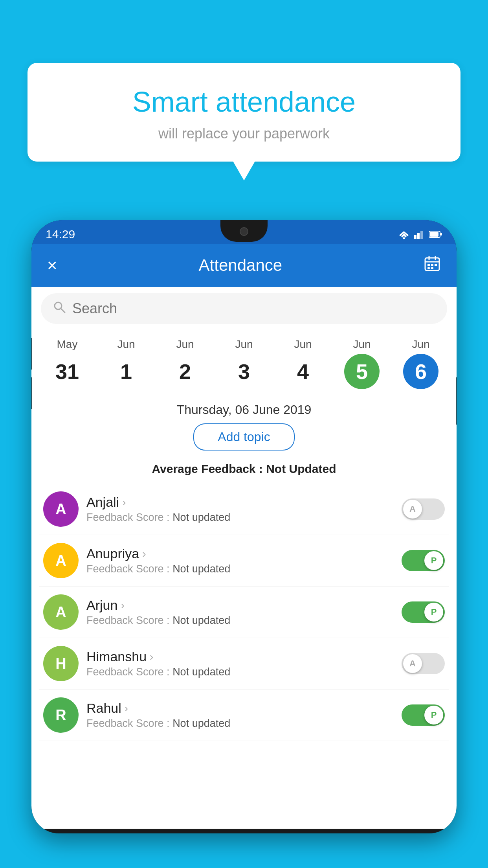 Image resolution: width=488 pixels, height=868 pixels. What do you see at coordinates (244, 509) in the screenshot?
I see `student-item: AAnjali ›Feedback Score : Not updatedA` at bounding box center [244, 509].